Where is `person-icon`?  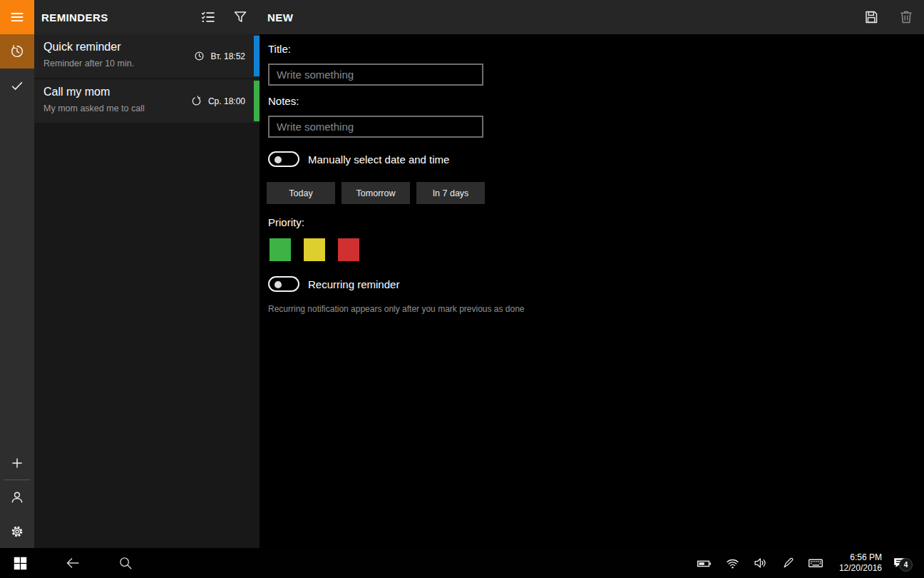
person-icon is located at coordinates (17, 497).